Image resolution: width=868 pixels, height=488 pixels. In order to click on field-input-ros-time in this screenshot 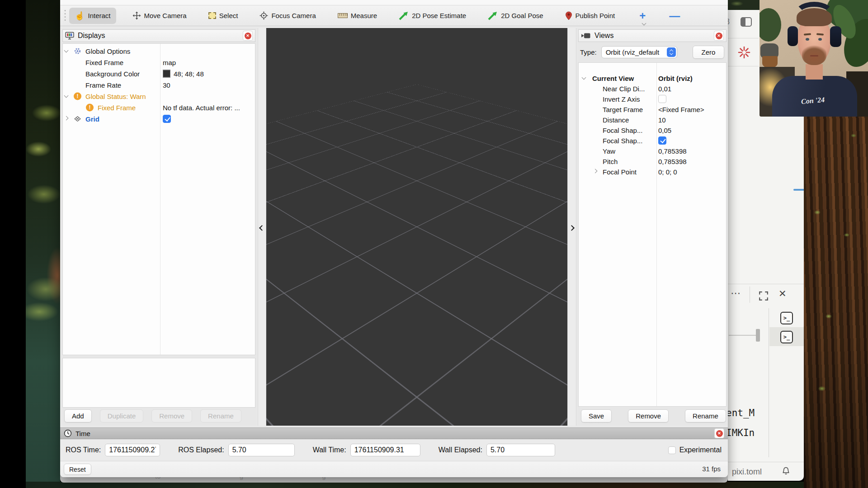, I will do `click(132, 450)`.